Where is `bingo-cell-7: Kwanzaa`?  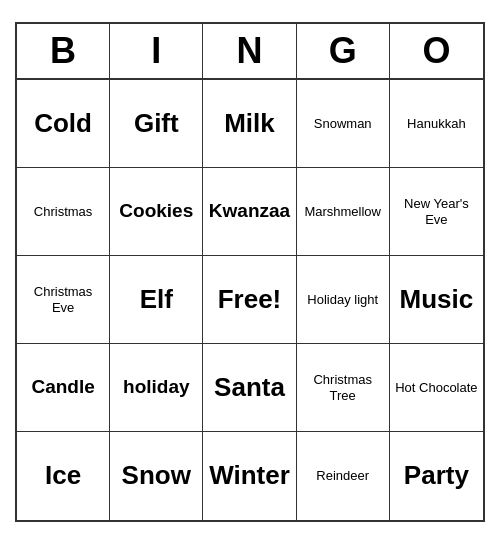 bingo-cell-7: Kwanzaa is located at coordinates (250, 212).